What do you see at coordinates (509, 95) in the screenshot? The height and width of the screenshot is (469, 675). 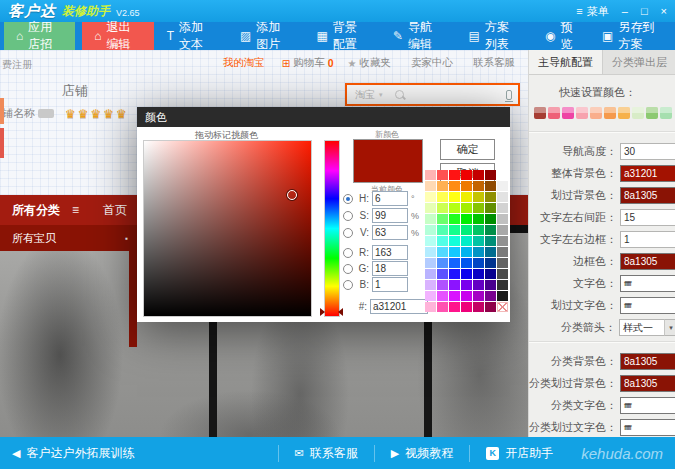 I see `microphone-icon` at bounding box center [509, 95].